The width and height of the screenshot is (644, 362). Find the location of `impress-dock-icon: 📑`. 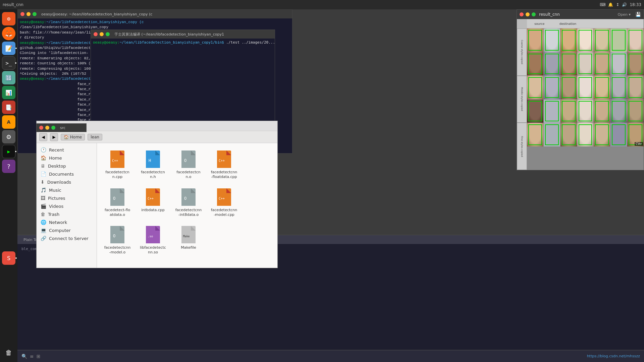

impress-dock-icon: 📑 is located at coordinates (9, 107).